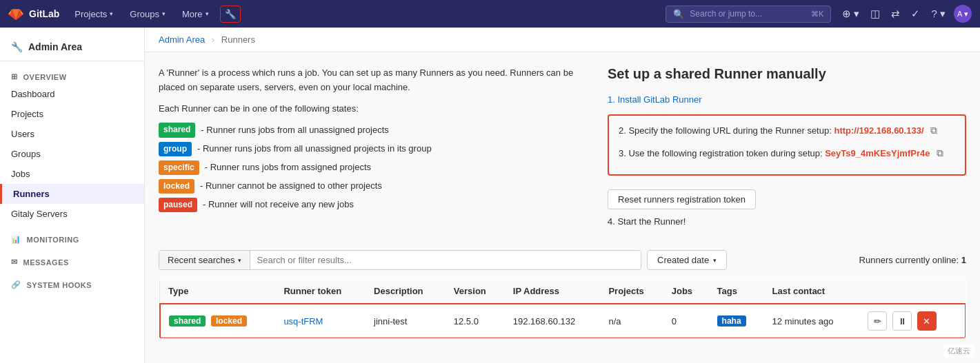  Describe the element at coordinates (687, 260) in the screenshot. I see `created-date-filter-button: Created date ▾` at that location.